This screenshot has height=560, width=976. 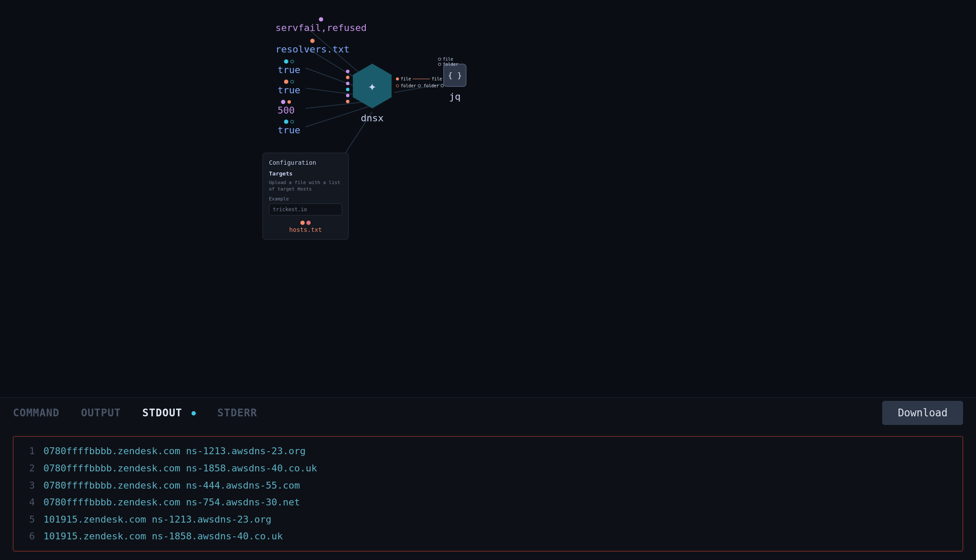 I want to click on true2-label: true, so click(x=289, y=90).